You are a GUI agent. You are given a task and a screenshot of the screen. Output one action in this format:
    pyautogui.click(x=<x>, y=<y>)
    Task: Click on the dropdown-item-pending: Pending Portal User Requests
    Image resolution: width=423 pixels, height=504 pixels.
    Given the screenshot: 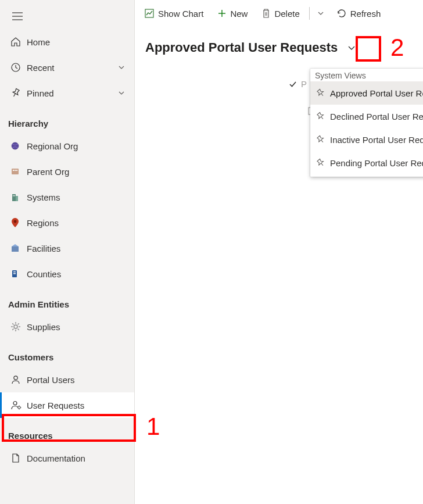 What is the action you would take?
    pyautogui.click(x=367, y=163)
    